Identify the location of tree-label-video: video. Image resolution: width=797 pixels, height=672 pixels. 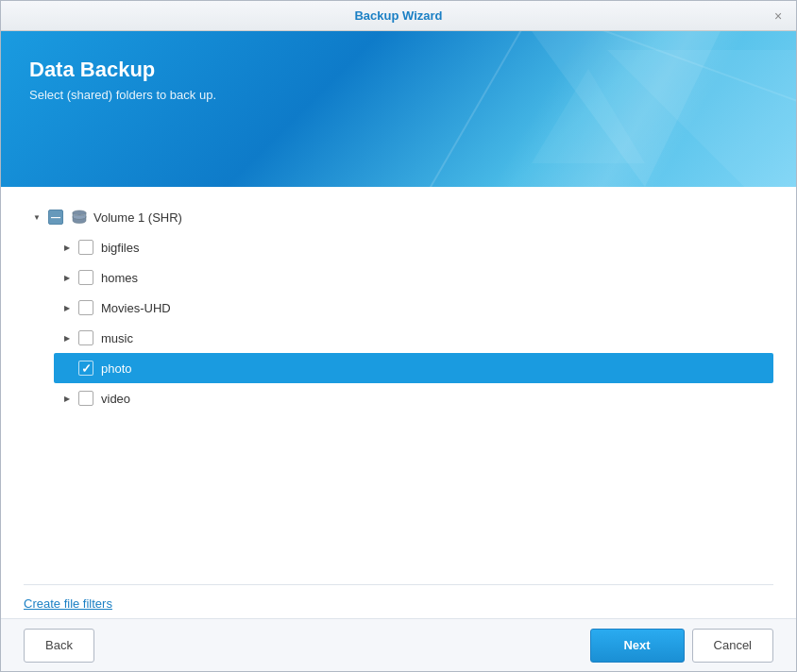
(115, 398).